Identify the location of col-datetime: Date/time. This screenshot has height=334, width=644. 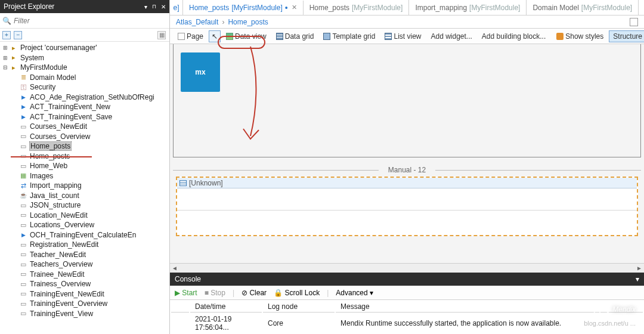
(226, 307).